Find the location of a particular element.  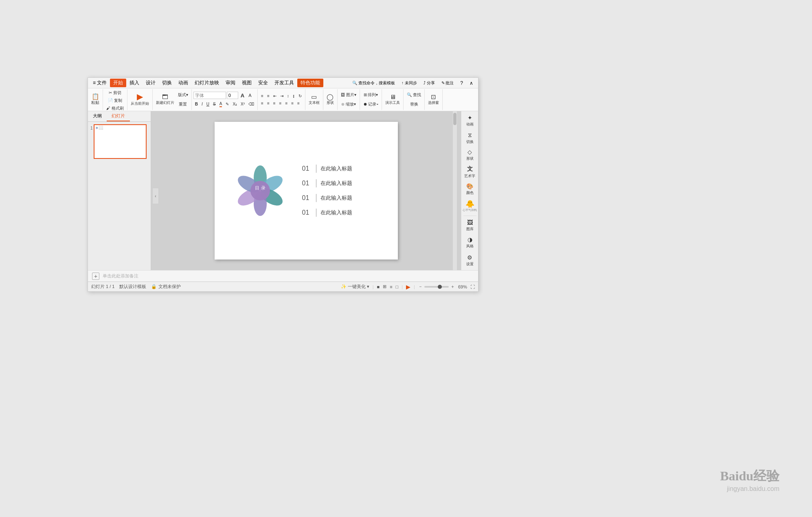

zoom-in-button: ＋ is located at coordinates (453, 287).